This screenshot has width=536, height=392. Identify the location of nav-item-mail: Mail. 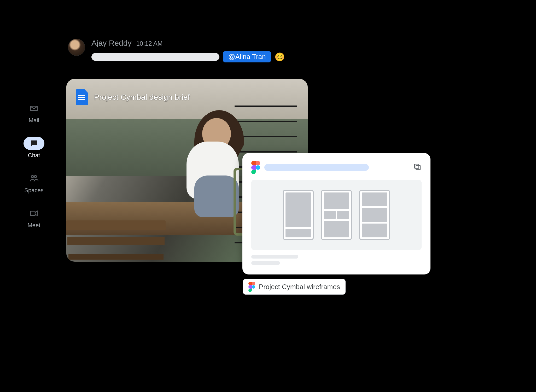
(34, 113).